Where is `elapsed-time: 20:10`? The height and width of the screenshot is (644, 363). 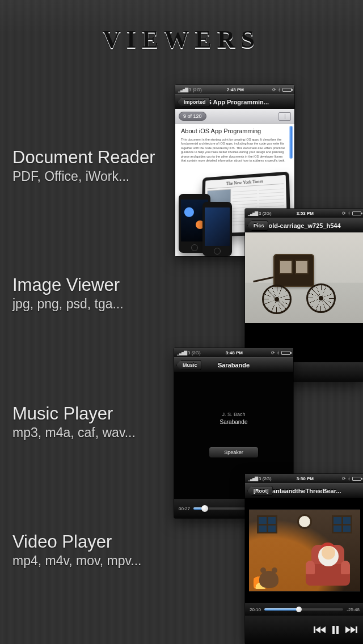 elapsed-time: 20:10 is located at coordinates (255, 610).